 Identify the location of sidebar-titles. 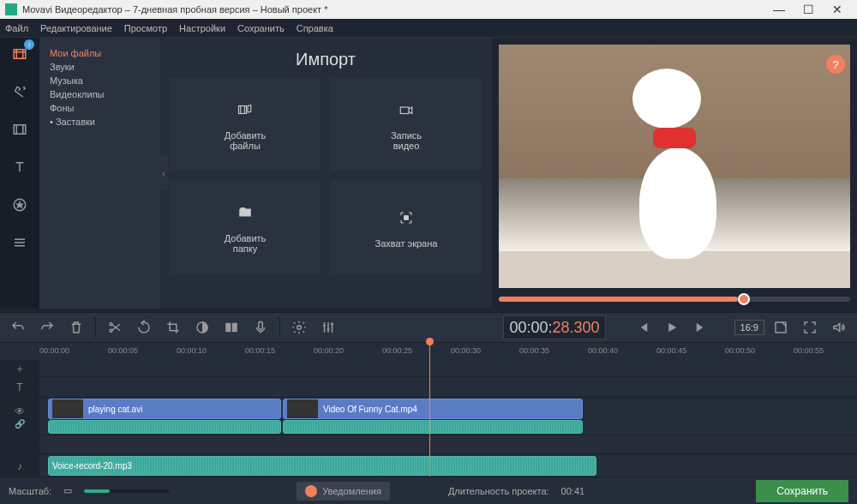
(20, 167).